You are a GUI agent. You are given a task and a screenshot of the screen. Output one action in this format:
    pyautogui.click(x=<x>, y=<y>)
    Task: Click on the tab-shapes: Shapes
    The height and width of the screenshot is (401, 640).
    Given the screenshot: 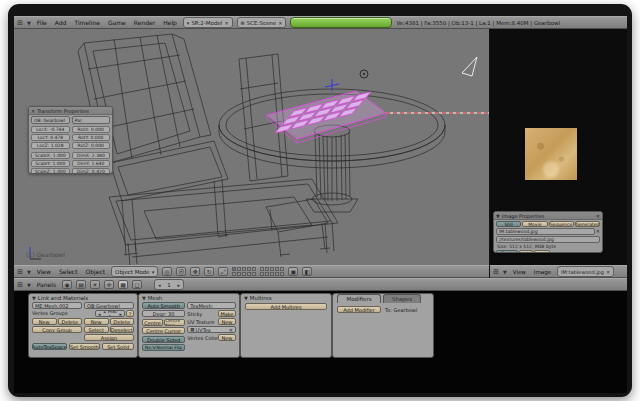 What is the action you would take?
    pyautogui.click(x=402, y=298)
    